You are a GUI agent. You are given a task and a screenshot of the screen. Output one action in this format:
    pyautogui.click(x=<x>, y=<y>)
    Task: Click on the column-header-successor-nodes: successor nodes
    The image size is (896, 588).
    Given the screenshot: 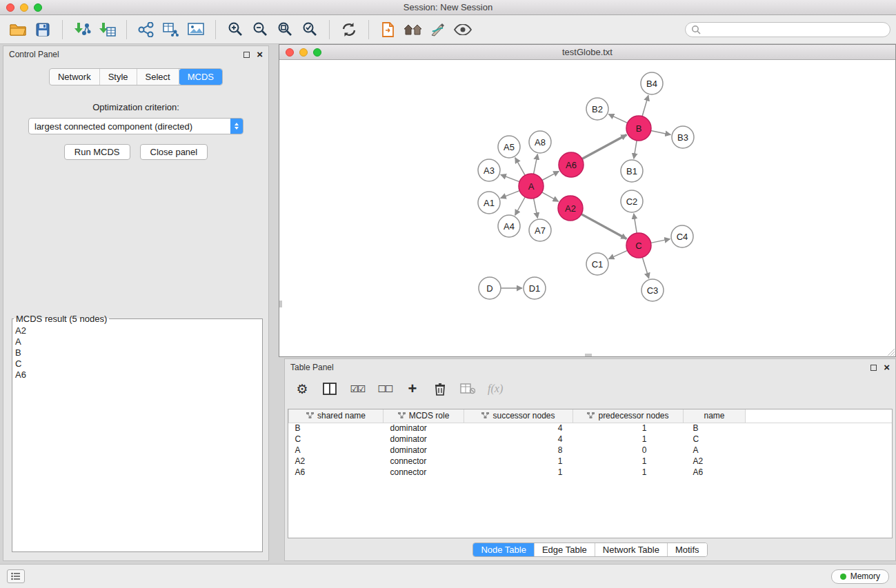 What is the action you would take?
    pyautogui.click(x=519, y=416)
    